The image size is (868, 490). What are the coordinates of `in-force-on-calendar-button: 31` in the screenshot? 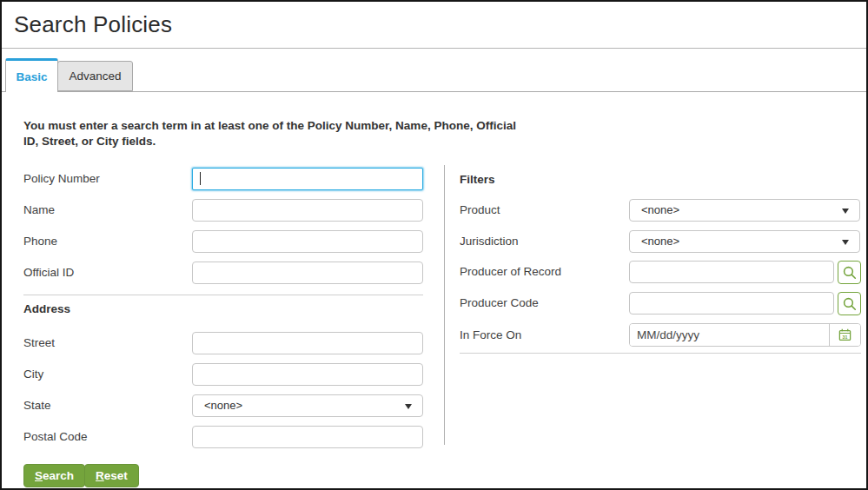 It's located at (845, 335).